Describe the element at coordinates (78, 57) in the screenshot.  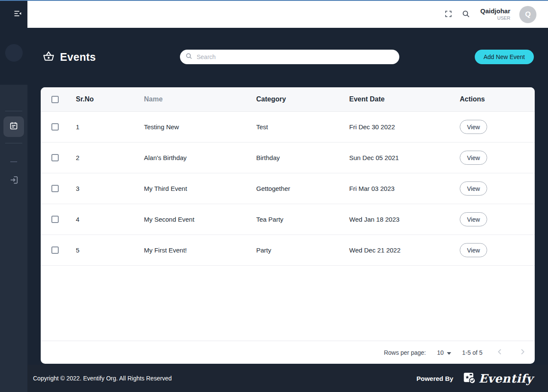
I see `page-title-text: Events` at that location.